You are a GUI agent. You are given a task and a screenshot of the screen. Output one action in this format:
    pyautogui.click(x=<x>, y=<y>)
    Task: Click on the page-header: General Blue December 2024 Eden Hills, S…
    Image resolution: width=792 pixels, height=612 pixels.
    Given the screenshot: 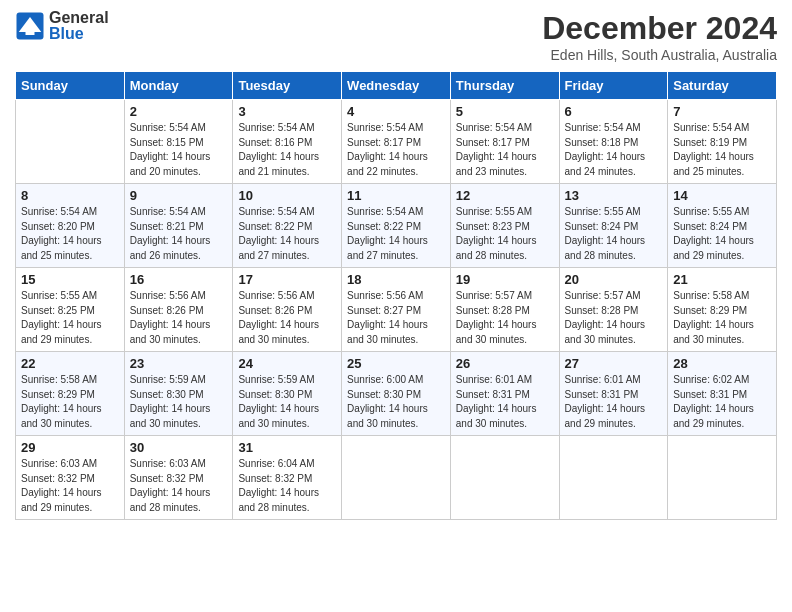 What is the action you would take?
    pyautogui.click(x=396, y=36)
    